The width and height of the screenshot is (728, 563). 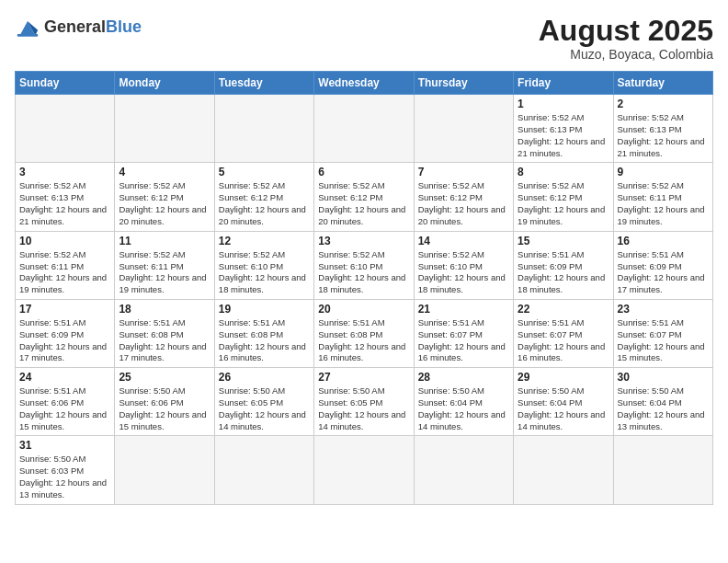 I want to click on week-row-3: 17Sunrise: 5:51 AM Sunset: 6:09 PM Dayli…, so click(x=364, y=333).